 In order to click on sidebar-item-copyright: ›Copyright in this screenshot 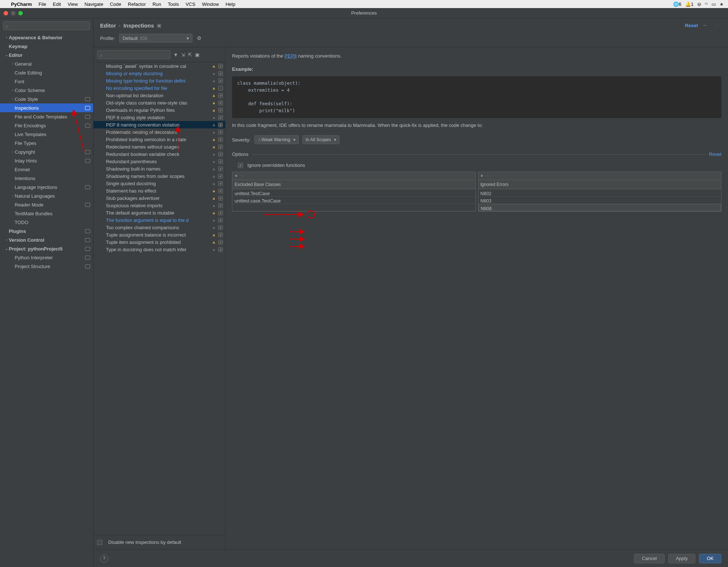, I will do `click(47, 152)`.